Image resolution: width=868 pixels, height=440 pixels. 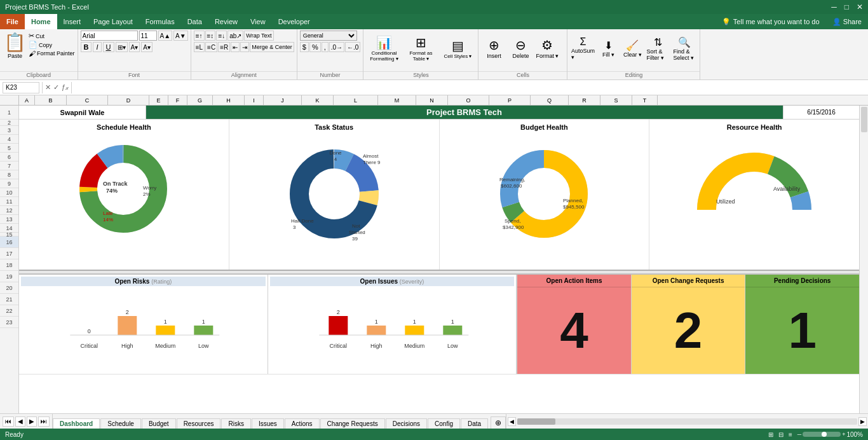 I want to click on copy-button: 📄Copy, so click(x=52, y=45).